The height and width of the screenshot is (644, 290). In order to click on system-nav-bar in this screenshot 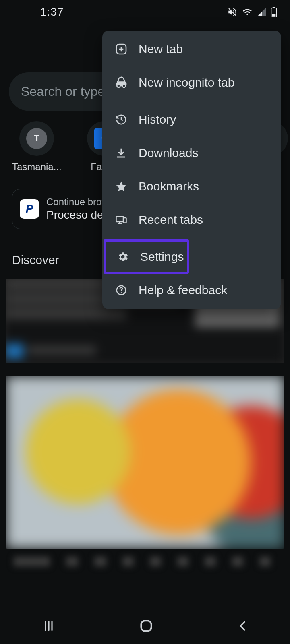, I will do `click(145, 626)`.